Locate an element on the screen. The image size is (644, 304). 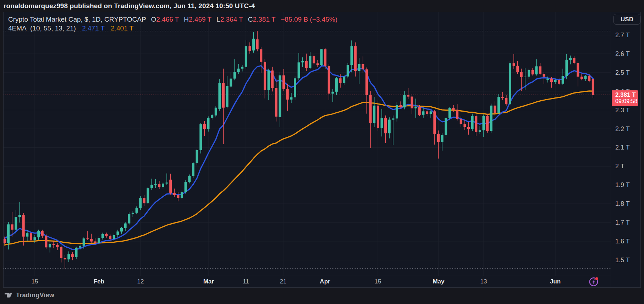
ohlc-low-value: 2.364 T is located at coordinates (232, 19).